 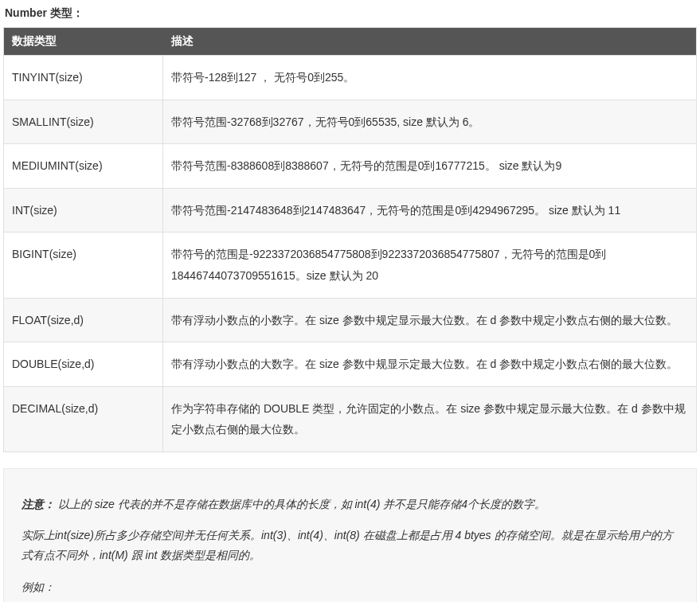 I want to click on table-row: FLOAT(size,d) 带有浮动小数点的小数字。在 size 参数中规定显示…, so click(x=350, y=320).